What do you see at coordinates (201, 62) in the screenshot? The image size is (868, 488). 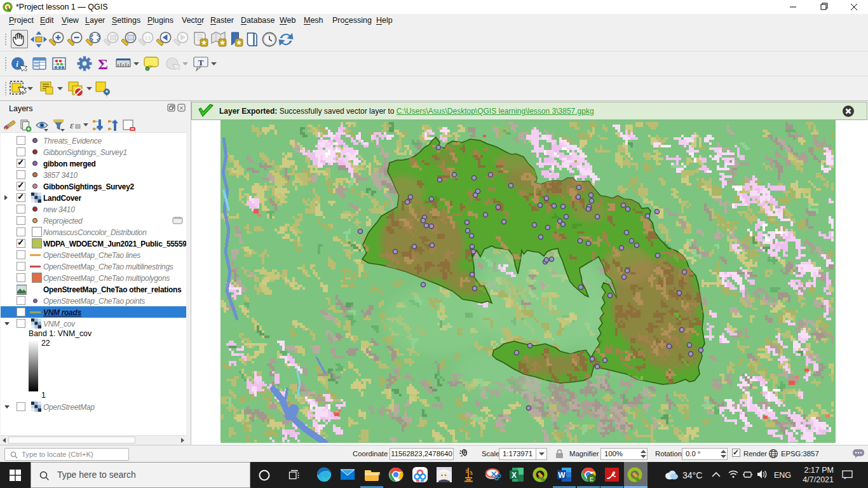 I see `svg-text: T` at bounding box center [201, 62].